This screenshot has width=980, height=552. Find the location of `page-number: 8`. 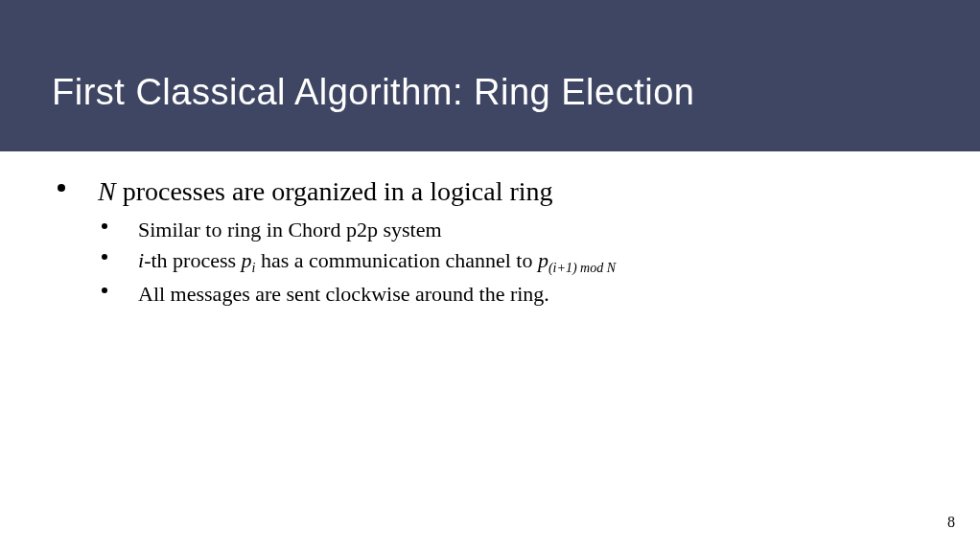

page-number: 8 is located at coordinates (951, 522).